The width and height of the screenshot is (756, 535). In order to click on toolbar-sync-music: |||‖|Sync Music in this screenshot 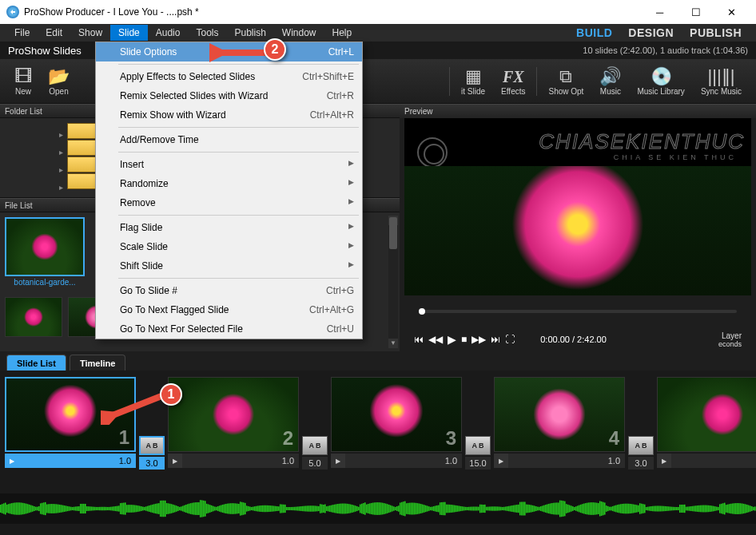, I will do `click(721, 81)`.